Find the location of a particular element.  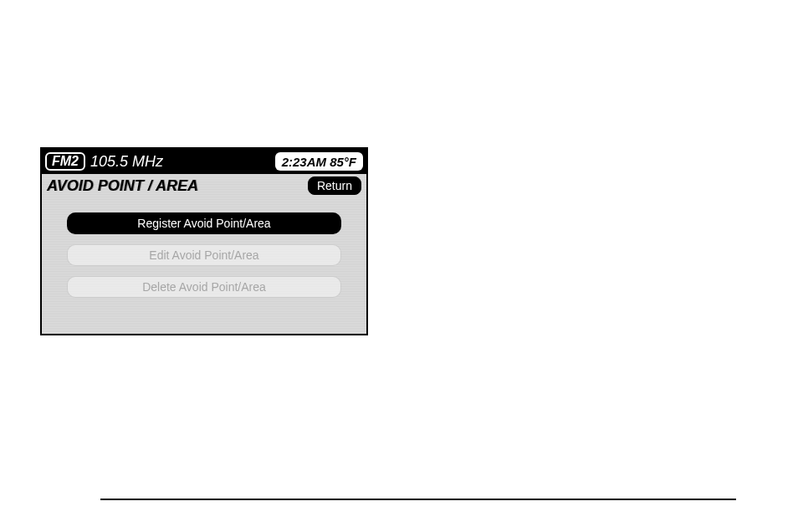

menu-edit-avoid: Edit Avoid Point/Area is located at coordinates (204, 255).